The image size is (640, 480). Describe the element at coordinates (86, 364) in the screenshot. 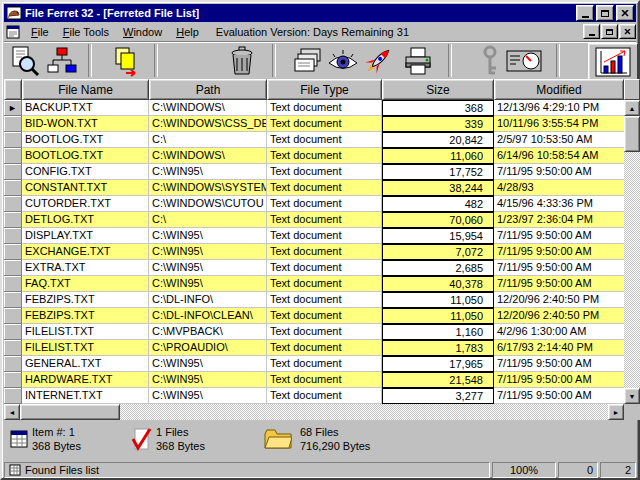

I see `cell-file-name: GENERAL.TXT` at that location.